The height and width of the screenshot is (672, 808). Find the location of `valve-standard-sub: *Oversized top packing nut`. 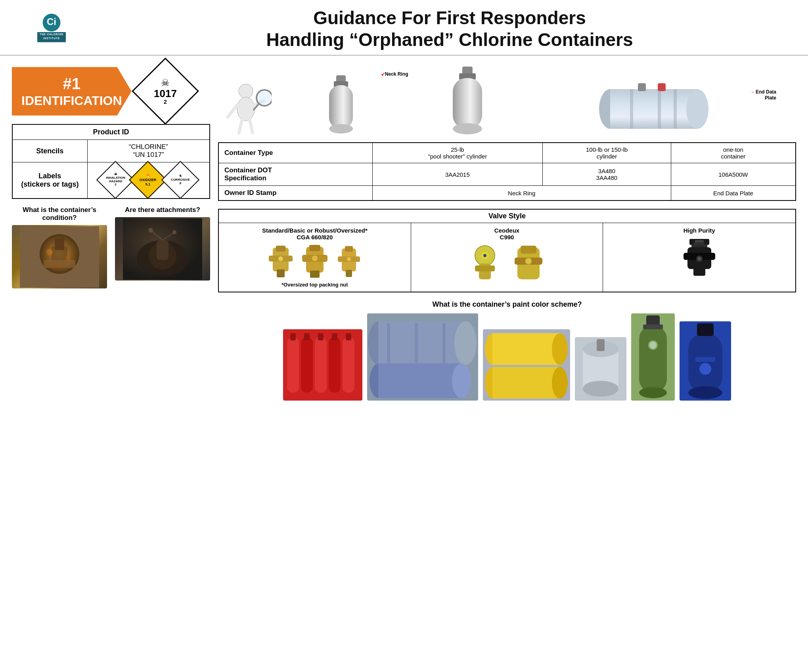

valve-standard-sub: *Oversized top packing nut is located at coordinates (315, 284).